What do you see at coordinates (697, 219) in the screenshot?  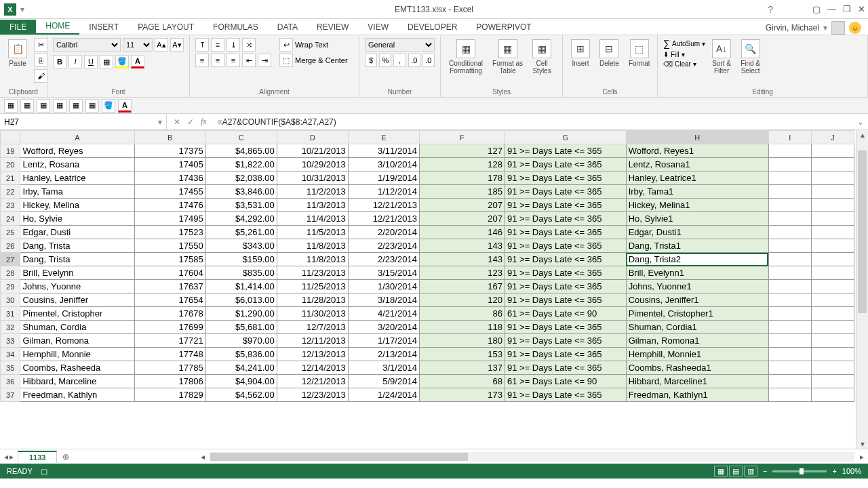 I see `cell-H24: Ho, Sylvie1` at bounding box center [697, 219].